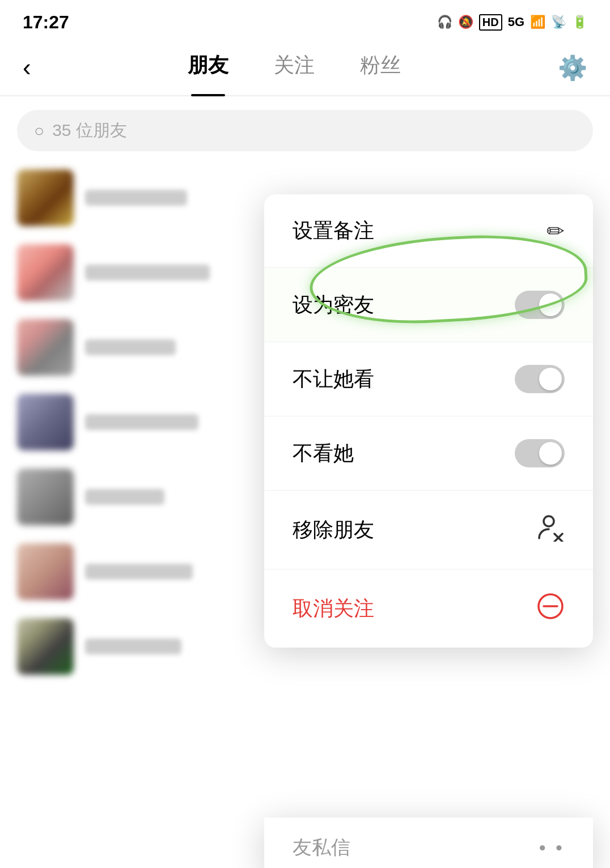  I want to click on status-icons: 🎧 🔕 HD 5G 📶 📡 🔋, so click(512, 23).